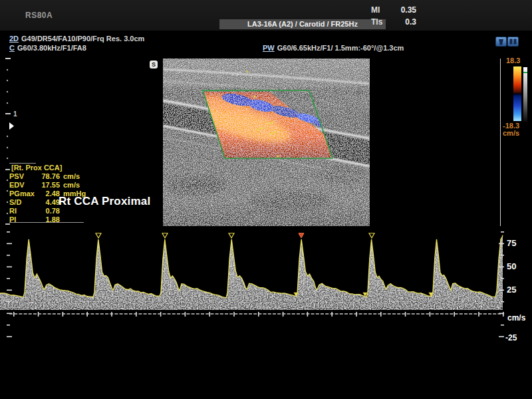 The width and height of the screenshot is (532, 399). I want to click on gate-dot-bottom, so click(278, 156).